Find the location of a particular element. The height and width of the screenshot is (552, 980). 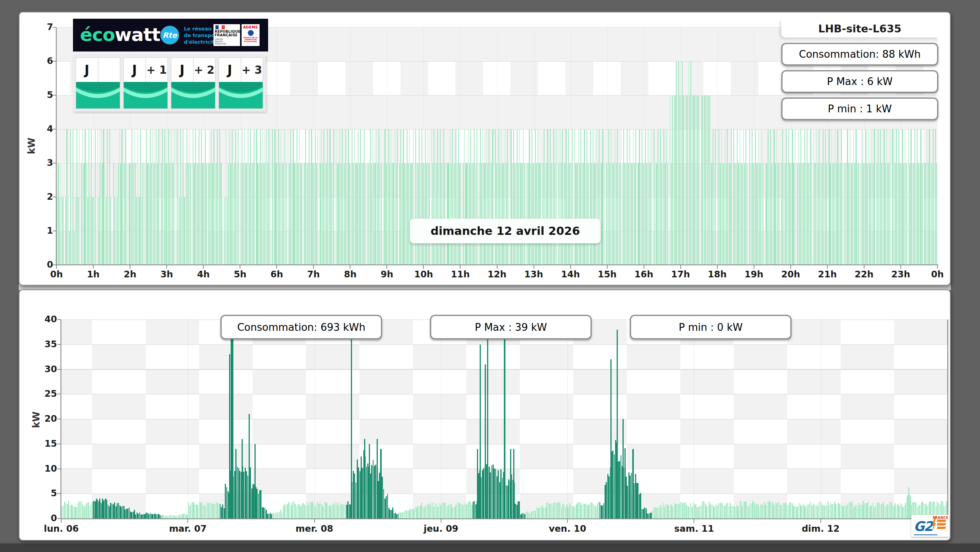

ecowatt-day-buttons: JJ+ 1J+ 2J+ 3 is located at coordinates (169, 83).